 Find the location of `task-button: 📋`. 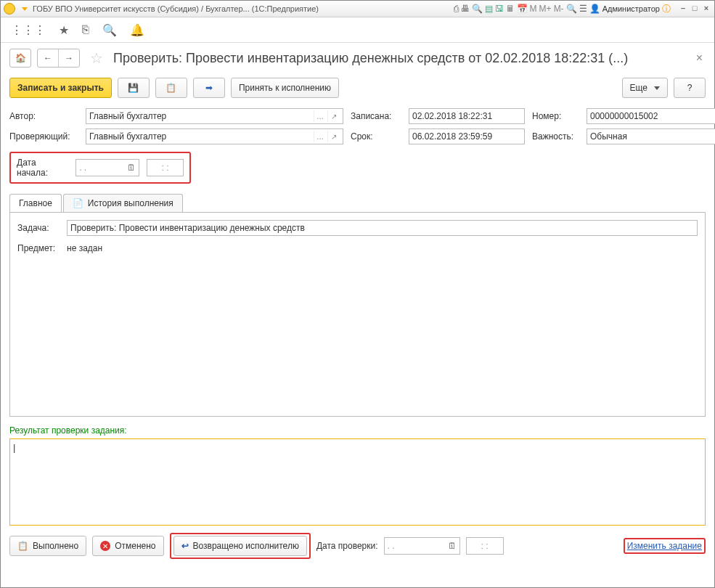

task-button: 📋 is located at coordinates (171, 88).